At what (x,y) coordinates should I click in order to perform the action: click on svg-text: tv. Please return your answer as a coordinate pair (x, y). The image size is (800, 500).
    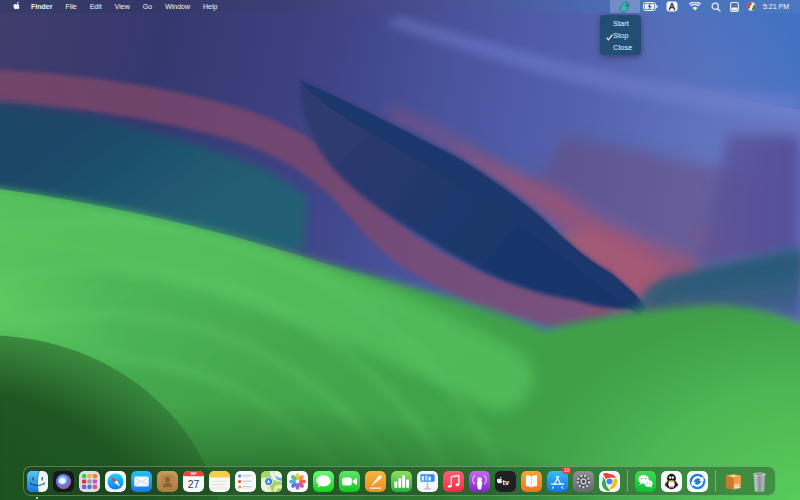
    Looking at the image, I should click on (506, 482).